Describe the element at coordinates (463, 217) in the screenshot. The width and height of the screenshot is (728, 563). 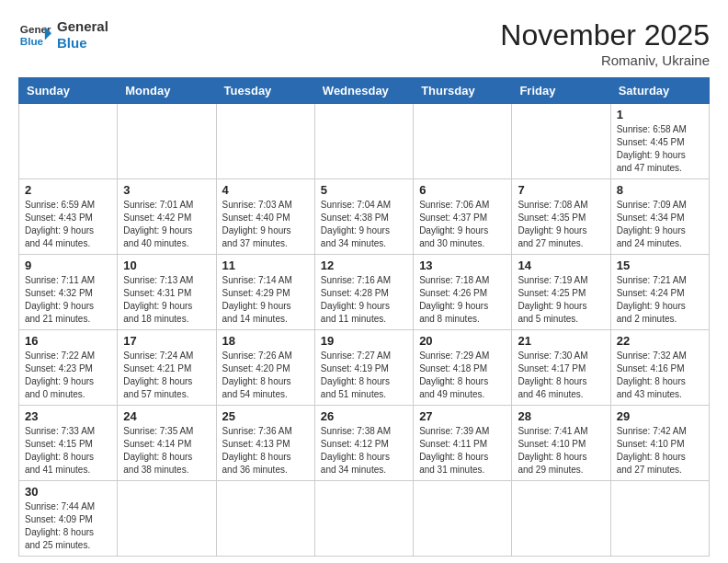
I see `calendar-day-cell: 6Sunrise: 7:06 AMSunset: 4:37 PMDaylight…` at that location.